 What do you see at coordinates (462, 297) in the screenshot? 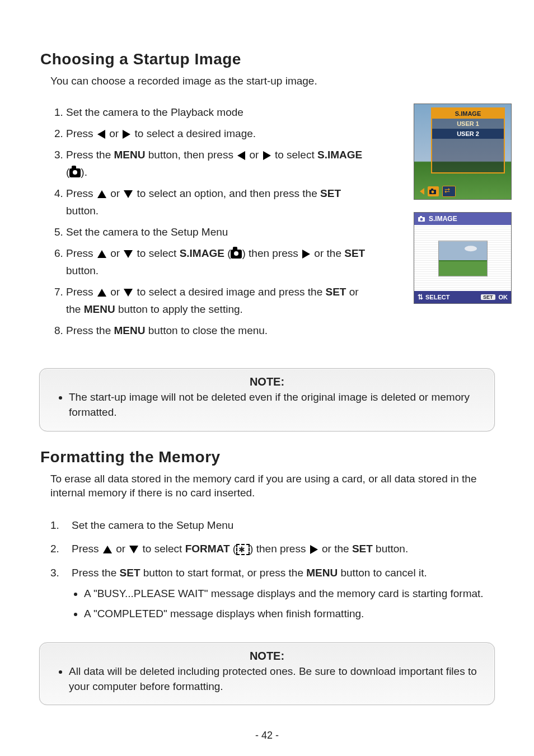
I see `screen-footer: ⇅ SELECT SET OK` at bounding box center [462, 297].